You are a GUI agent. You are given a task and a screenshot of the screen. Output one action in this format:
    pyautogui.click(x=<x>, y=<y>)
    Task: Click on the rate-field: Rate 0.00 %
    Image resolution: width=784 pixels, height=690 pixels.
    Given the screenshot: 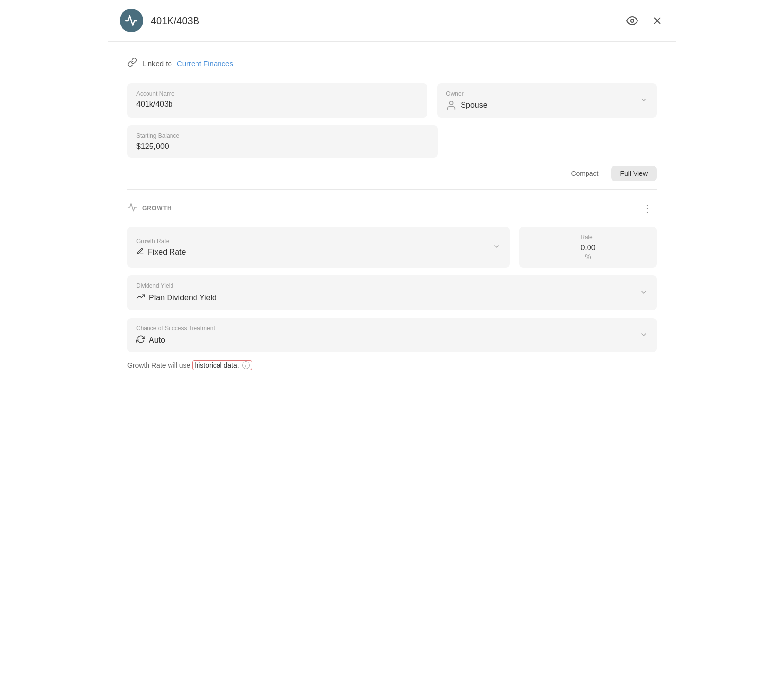 What is the action you would take?
    pyautogui.click(x=588, y=247)
    